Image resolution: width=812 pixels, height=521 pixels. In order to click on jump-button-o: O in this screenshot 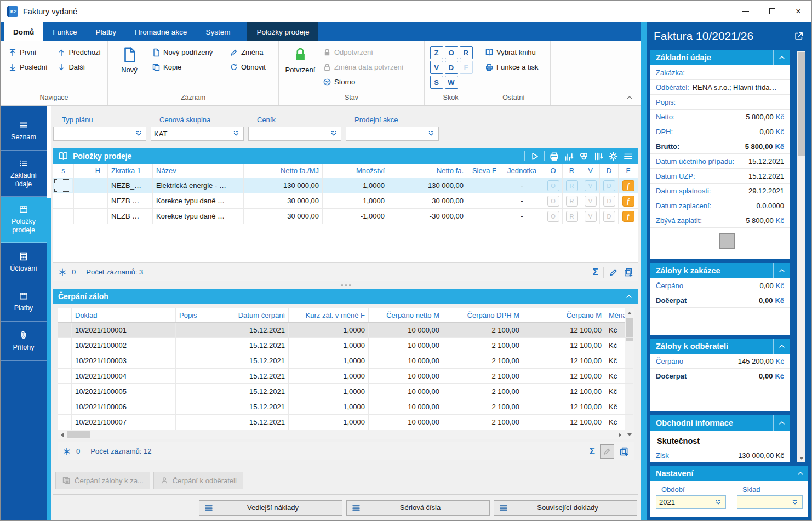, I will do `click(451, 53)`.